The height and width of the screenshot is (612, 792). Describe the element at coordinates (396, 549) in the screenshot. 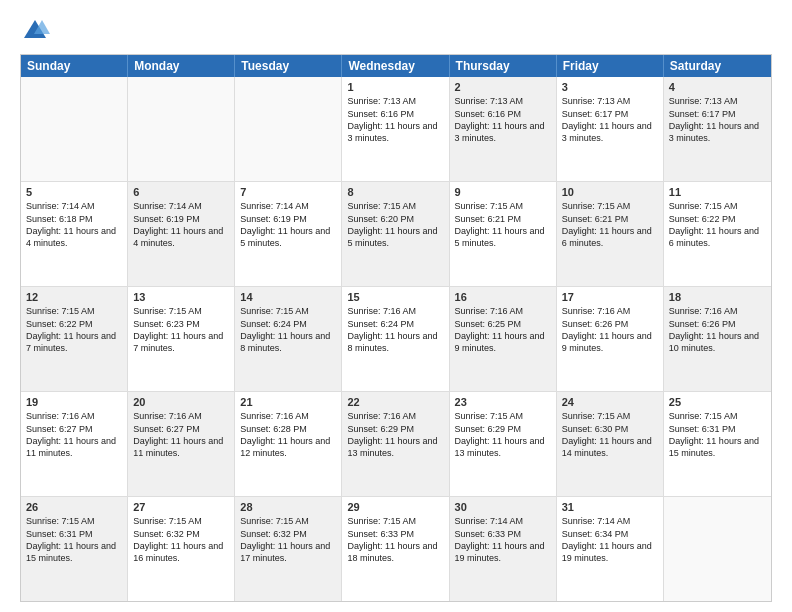

I see `day-cell-29: 29Sunrise: 7:15 AM Sunset: 6:33 PM Dayli…` at that location.